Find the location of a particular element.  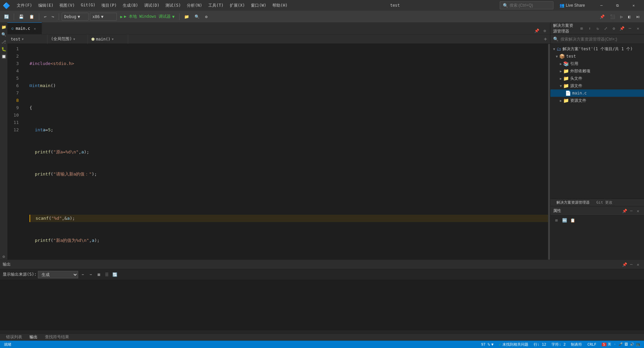

editor-tab-main-c: © main.c ✕ is located at coordinates (25, 28).